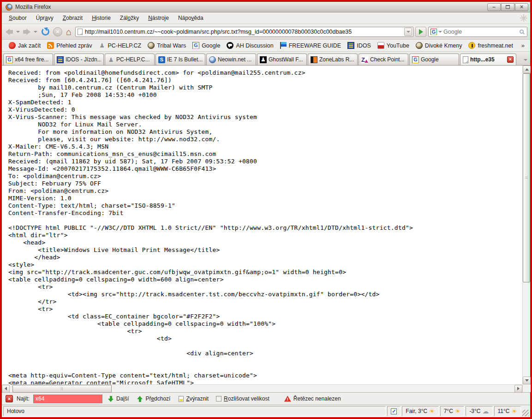 The width and height of the screenshot is (532, 419). I want to click on bookmark-item: Divoké Kmeny, so click(439, 45).